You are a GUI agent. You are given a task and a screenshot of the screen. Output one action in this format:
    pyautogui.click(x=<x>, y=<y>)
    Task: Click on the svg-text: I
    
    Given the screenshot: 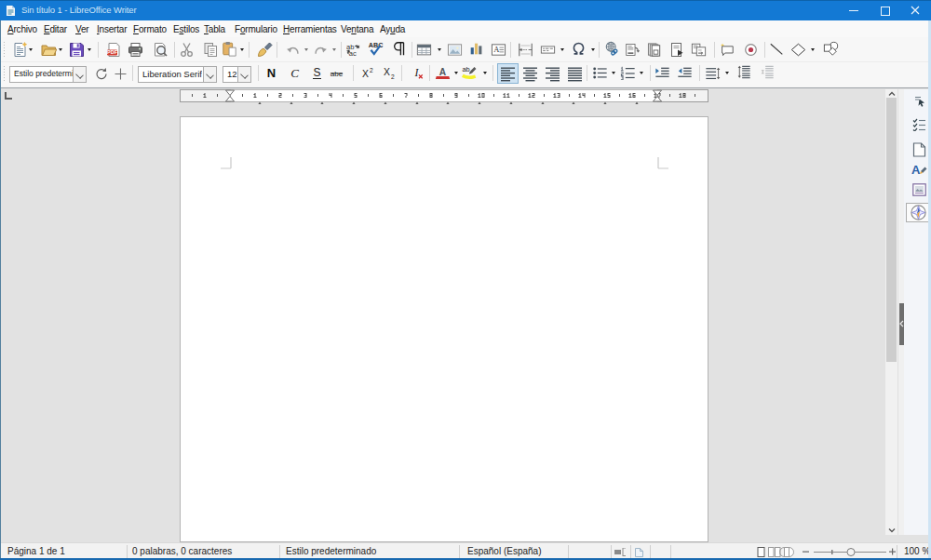 What is the action you would take?
    pyautogui.click(x=417, y=73)
    